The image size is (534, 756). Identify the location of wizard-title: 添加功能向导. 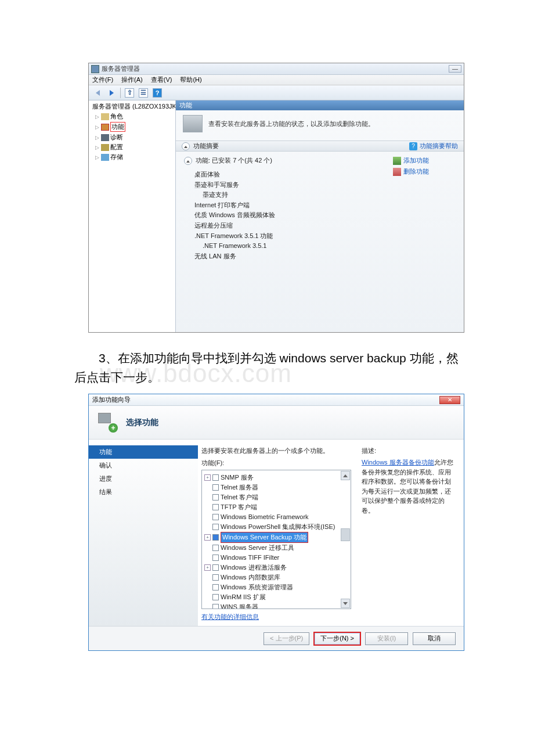
(111, 399).